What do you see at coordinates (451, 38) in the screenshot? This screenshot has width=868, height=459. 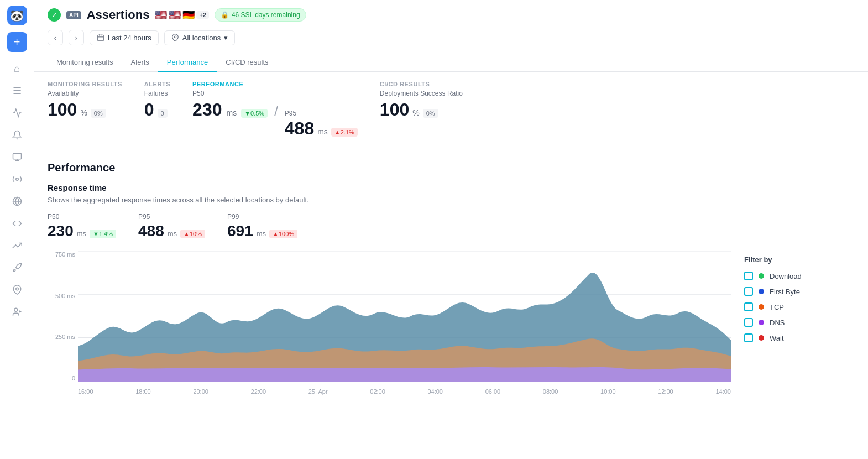 I see `toolbar: ‹ › Last 24 hours All locations ▾` at bounding box center [451, 38].